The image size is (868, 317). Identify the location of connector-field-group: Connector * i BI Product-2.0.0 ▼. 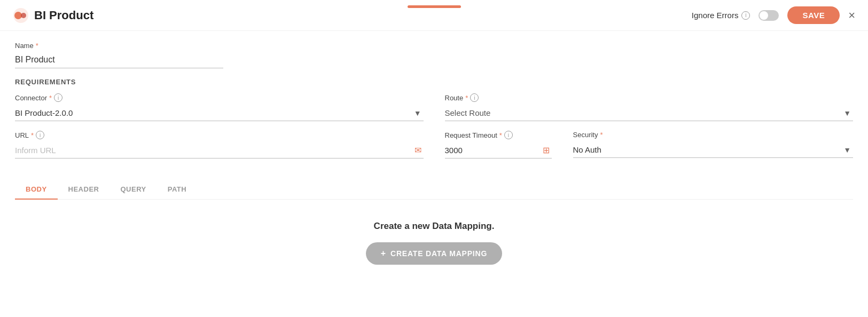
(219, 107).